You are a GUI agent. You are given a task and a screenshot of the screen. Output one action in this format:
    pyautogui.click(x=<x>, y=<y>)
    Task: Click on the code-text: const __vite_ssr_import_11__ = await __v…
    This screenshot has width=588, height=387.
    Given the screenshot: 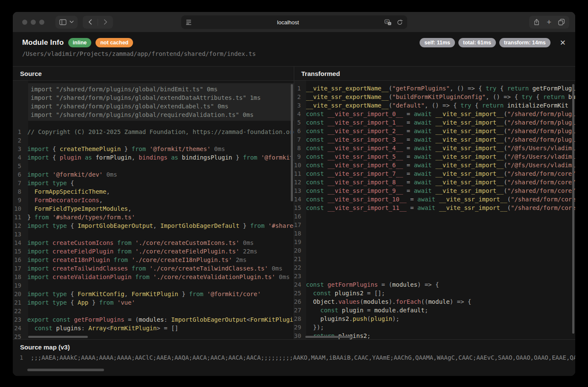 What is the action you would take?
    pyautogui.click(x=440, y=208)
    